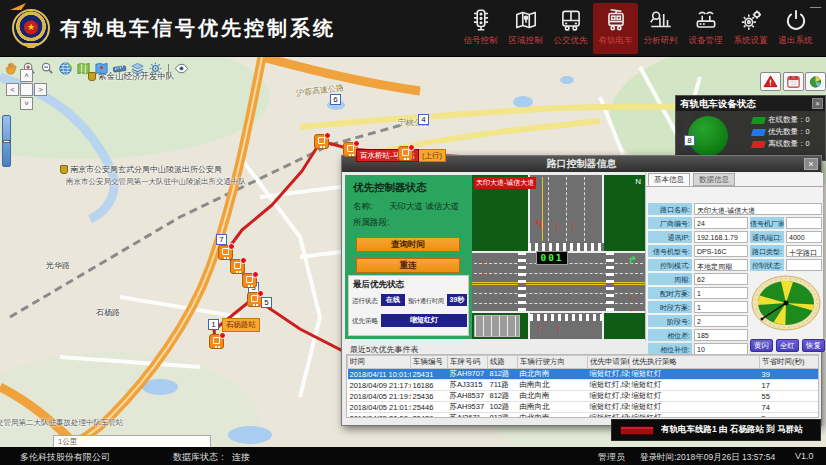  What do you see at coordinates (553, 362) in the screenshot?
I see `col-direction: 车辆行驶方向` at bounding box center [553, 362].